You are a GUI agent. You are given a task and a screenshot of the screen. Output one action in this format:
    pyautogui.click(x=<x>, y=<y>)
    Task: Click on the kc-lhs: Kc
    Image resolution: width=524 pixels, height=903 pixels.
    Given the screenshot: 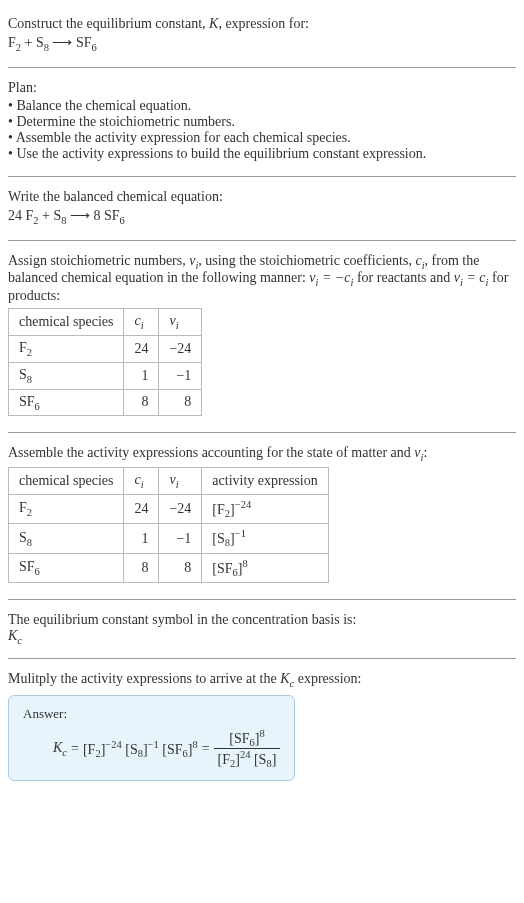 What is the action you would take?
    pyautogui.click(x=60, y=749)
    